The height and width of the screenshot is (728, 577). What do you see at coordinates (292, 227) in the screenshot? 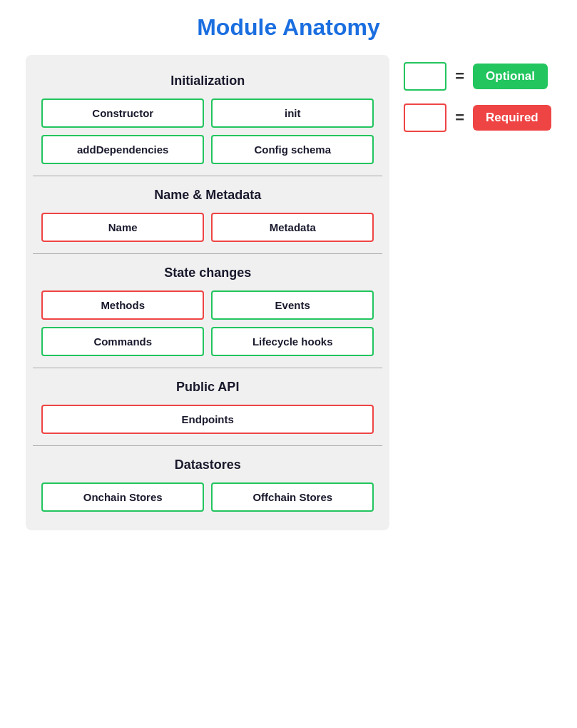
I see `item-box-name-metadata-1: Metadata` at bounding box center [292, 227].